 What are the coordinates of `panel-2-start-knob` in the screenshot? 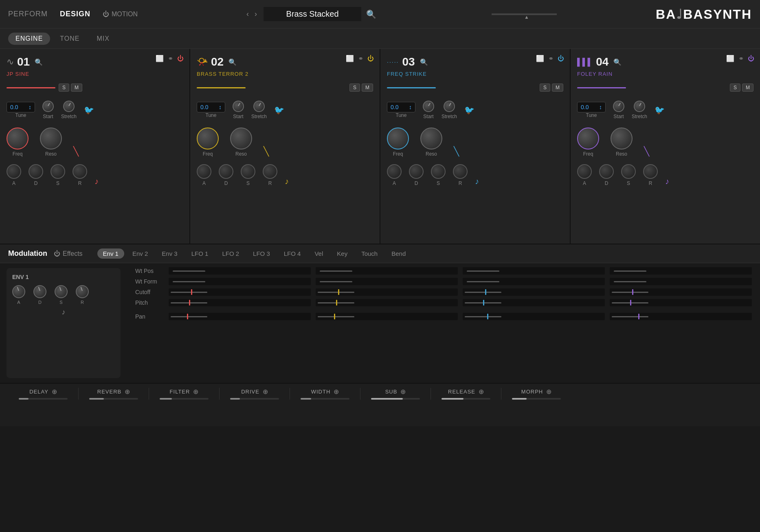 It's located at (238, 106).